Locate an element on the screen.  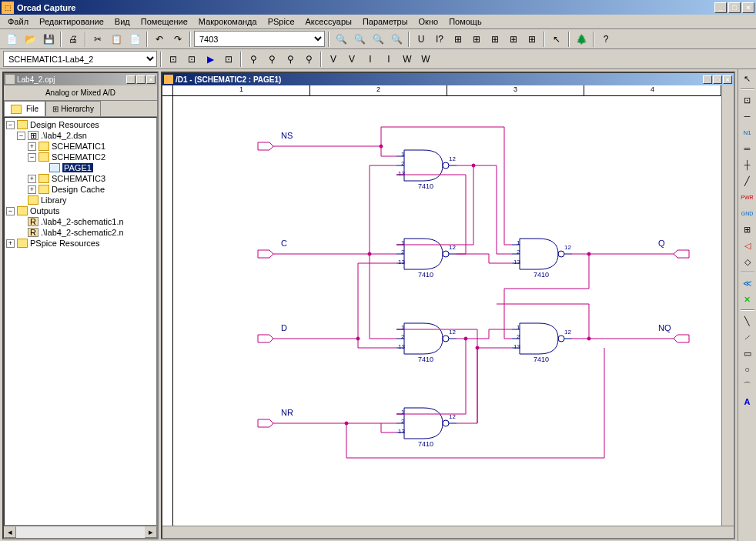
menu-window: Окно is located at coordinates (429, 22).